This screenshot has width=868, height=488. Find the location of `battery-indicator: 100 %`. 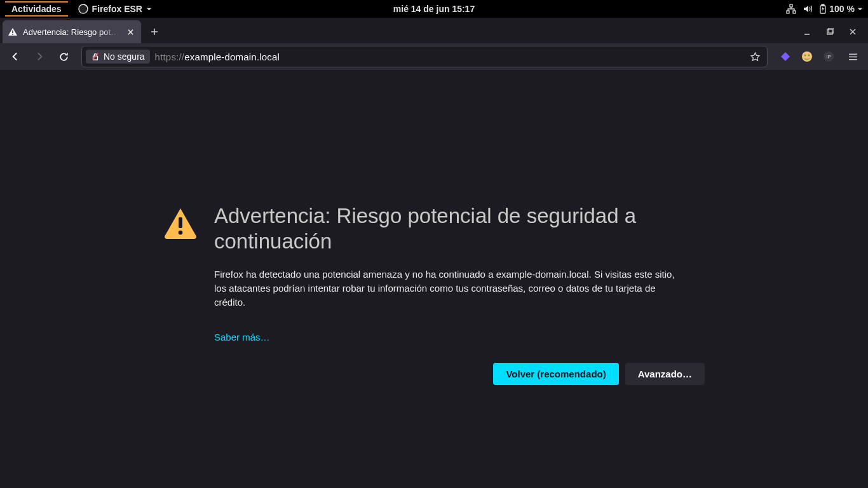

battery-indicator: 100 % is located at coordinates (841, 9).